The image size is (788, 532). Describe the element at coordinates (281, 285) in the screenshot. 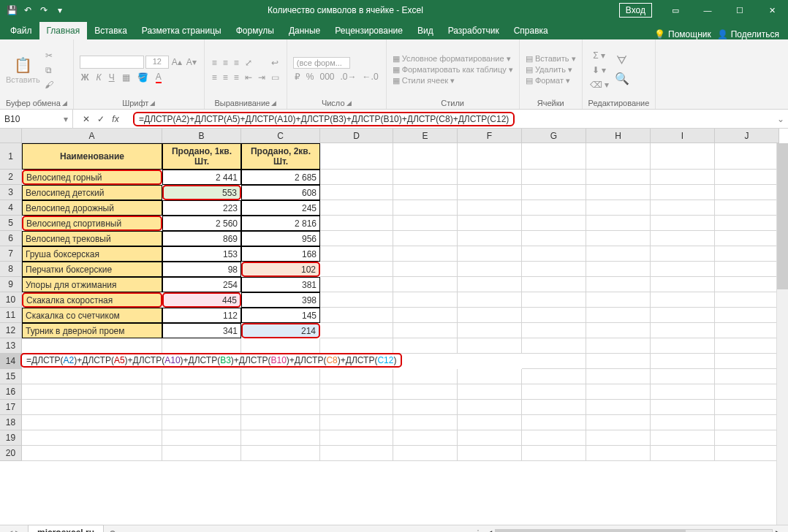

I see `cell-c9: 381` at that location.